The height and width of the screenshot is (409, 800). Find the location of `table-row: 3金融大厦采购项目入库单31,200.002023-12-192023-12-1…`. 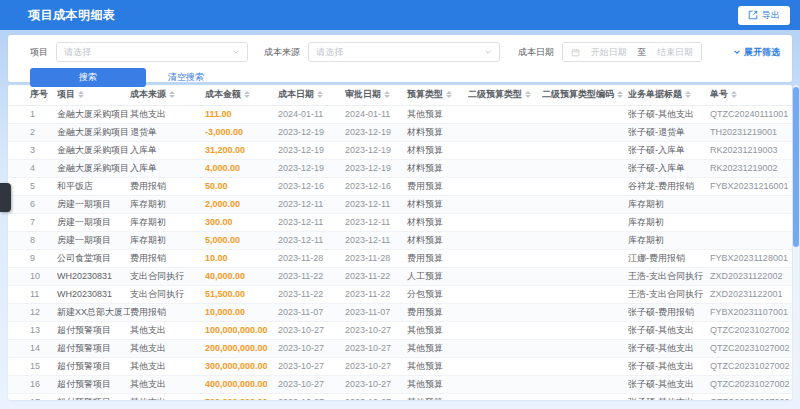

table-row: 3金融大厦采购项目入库单31,200.002023-12-192023-12-1… is located at coordinates (400, 150).